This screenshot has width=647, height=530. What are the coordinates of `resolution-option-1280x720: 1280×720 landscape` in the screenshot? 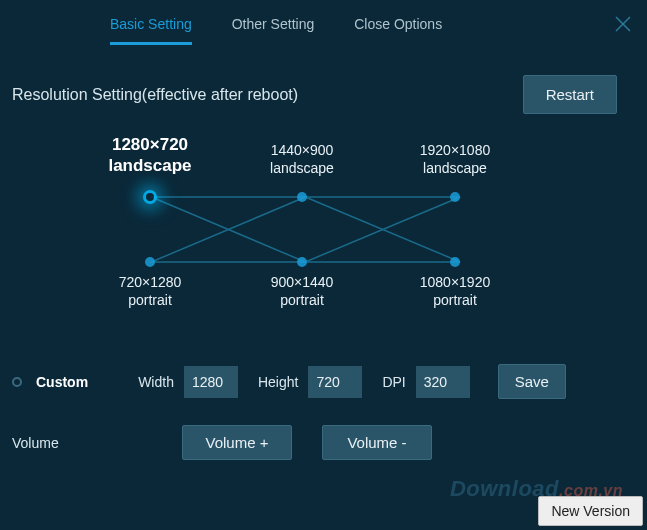 It's located at (150, 156).